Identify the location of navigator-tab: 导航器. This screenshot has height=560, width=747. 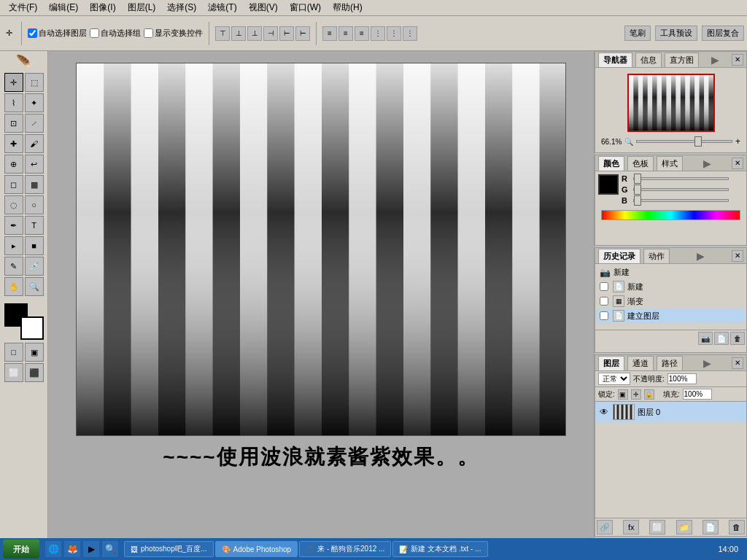
(616, 60).